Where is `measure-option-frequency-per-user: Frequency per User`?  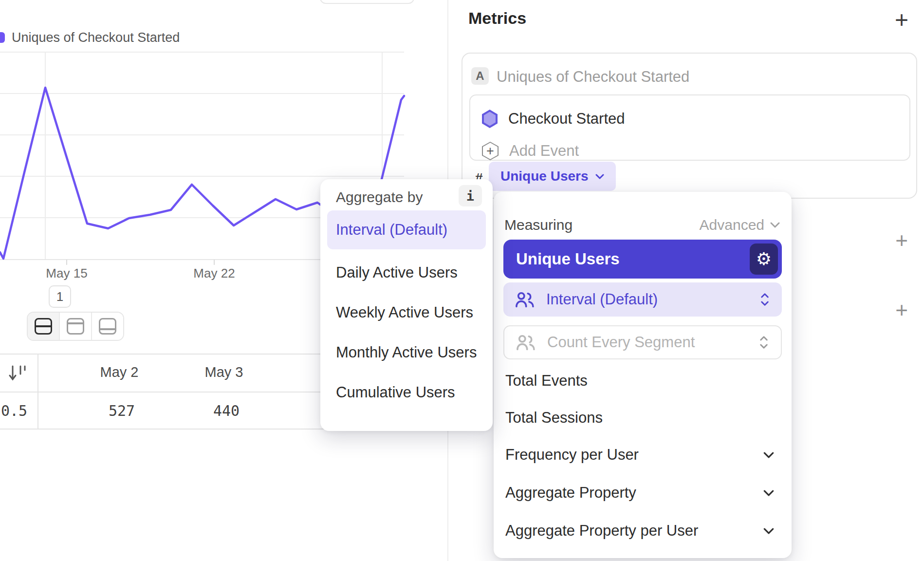 measure-option-frequency-per-user: Frequency per User is located at coordinates (640, 455).